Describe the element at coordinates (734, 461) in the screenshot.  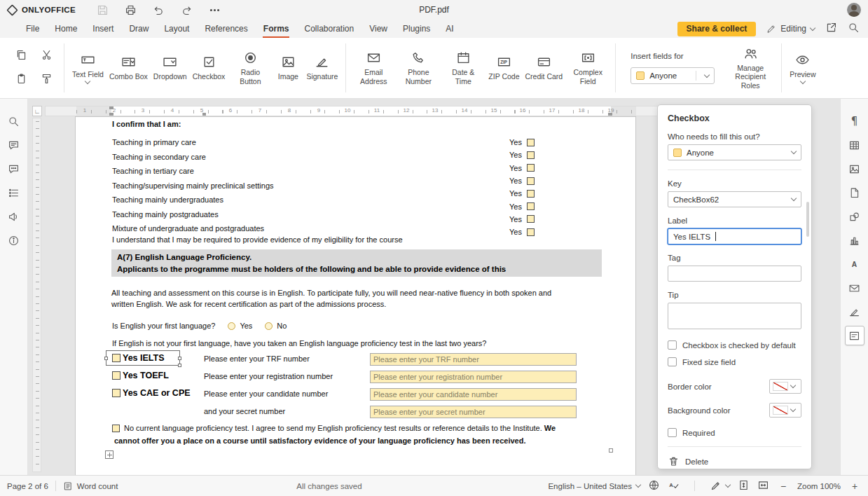
I see `delete-field-button: Delete` at that location.